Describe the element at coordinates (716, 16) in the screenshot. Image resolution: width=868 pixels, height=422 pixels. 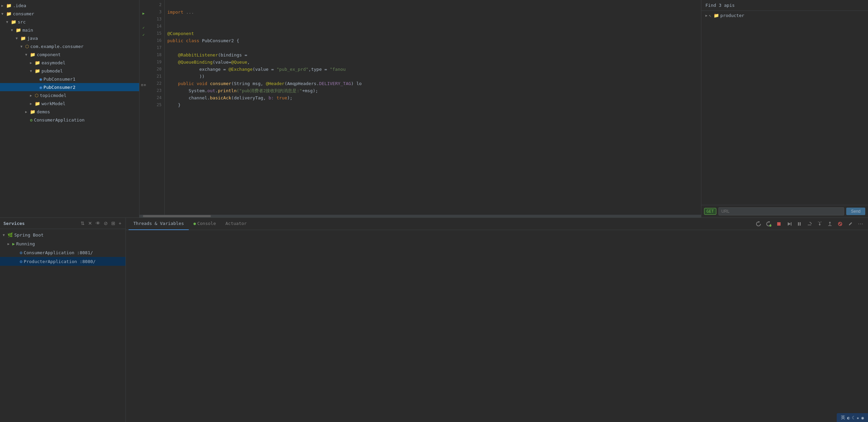
I see `folder-icon-producter: 📁` at that location.